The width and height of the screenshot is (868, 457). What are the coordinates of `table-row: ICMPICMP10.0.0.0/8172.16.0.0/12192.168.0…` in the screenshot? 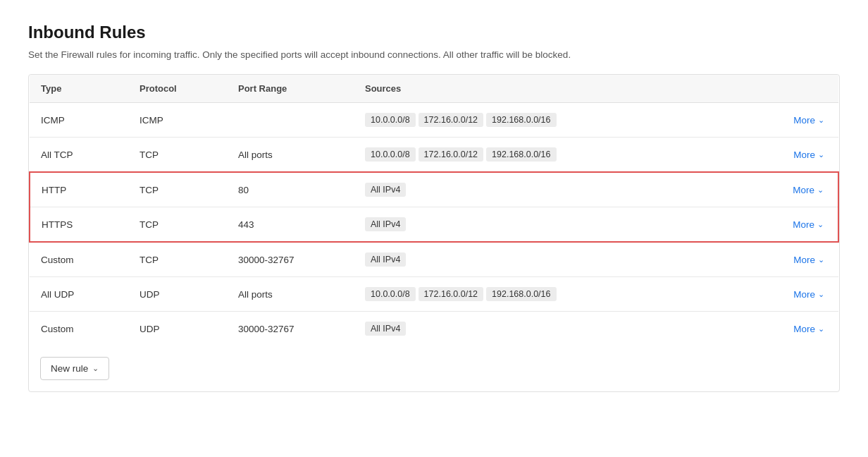 It's located at (434, 120).